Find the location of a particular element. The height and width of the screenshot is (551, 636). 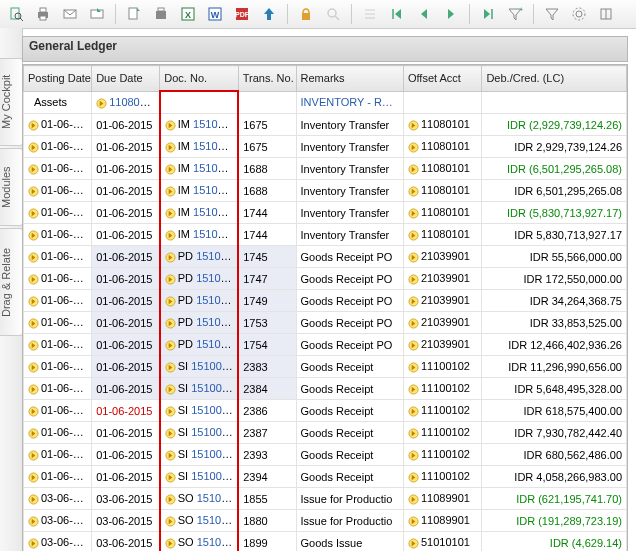

col-header: Due Date is located at coordinates (126, 79).